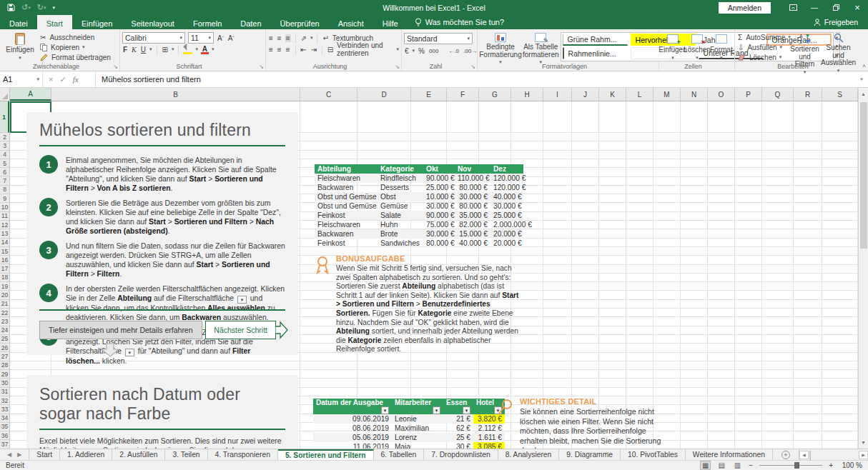  What do you see at coordinates (500, 46) in the screenshot?
I see `conditional-formatting-button: Bedingte Formatierung▾` at bounding box center [500, 46].